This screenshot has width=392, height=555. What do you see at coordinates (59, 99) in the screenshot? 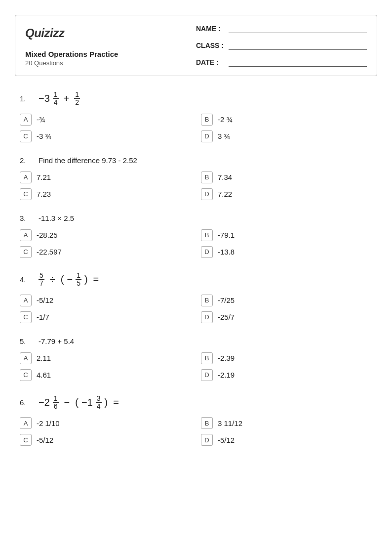
I see `question-1-math: −3 1 4 + 1 2` at bounding box center [59, 99].